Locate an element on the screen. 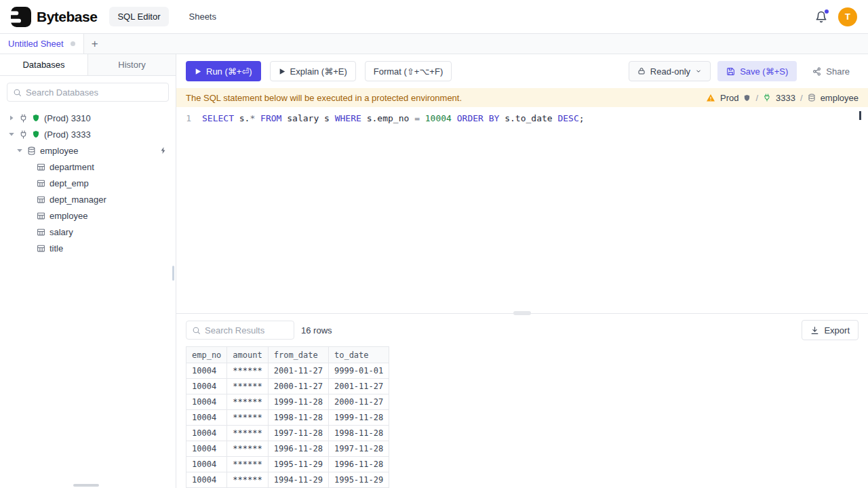 The image size is (868, 488). share-button: Share is located at coordinates (831, 71).